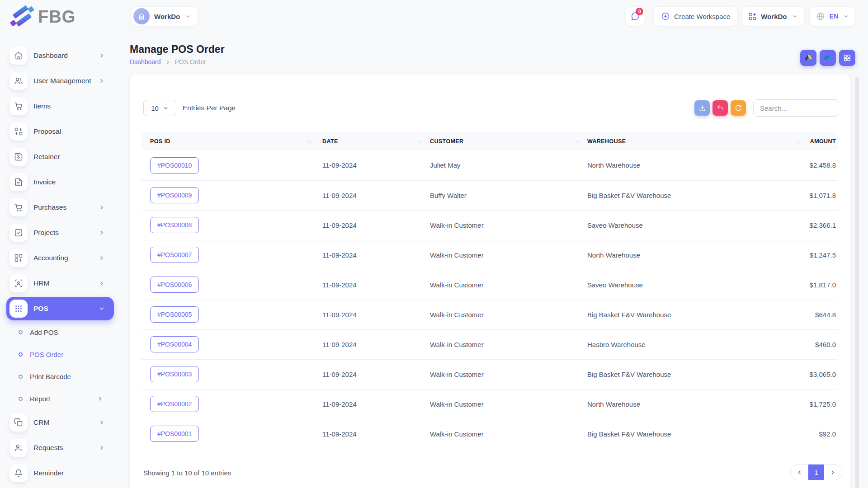 This screenshot has height=488, width=868. I want to click on pos-id-link: #POS00004, so click(175, 344).